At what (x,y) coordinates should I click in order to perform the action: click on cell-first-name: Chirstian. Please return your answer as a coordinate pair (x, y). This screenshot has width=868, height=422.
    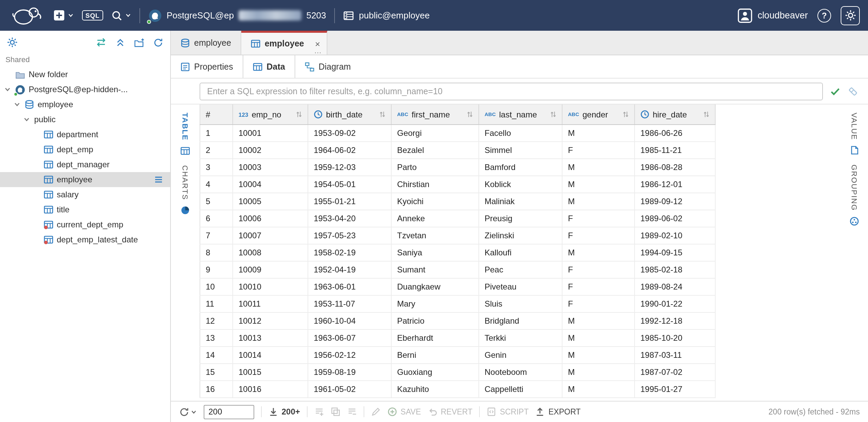
    Looking at the image, I should click on (435, 184).